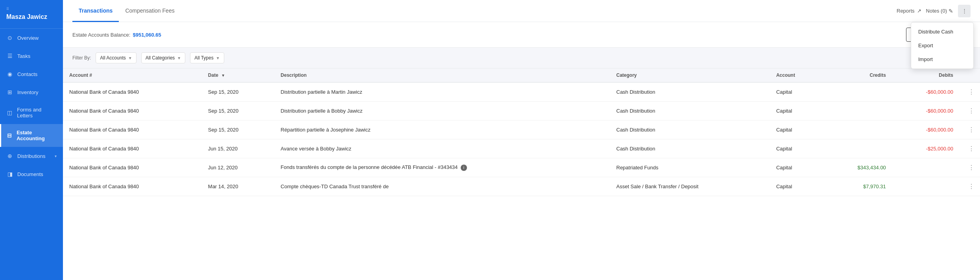 The height and width of the screenshot is (280, 980). I want to click on cell-account-5: National Bank of Canada 9840, so click(132, 187).